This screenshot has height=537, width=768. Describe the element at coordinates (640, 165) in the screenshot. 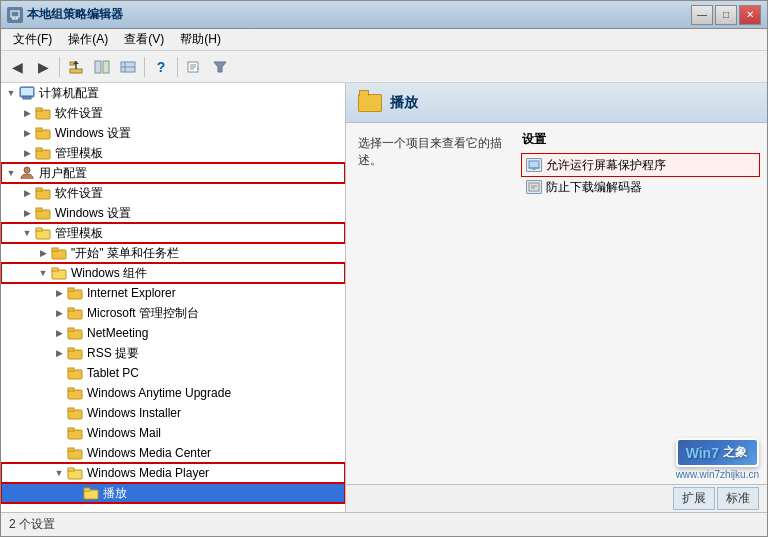

I see `setting-allow-screensaver: 允许运行屏幕保护程序` at that location.